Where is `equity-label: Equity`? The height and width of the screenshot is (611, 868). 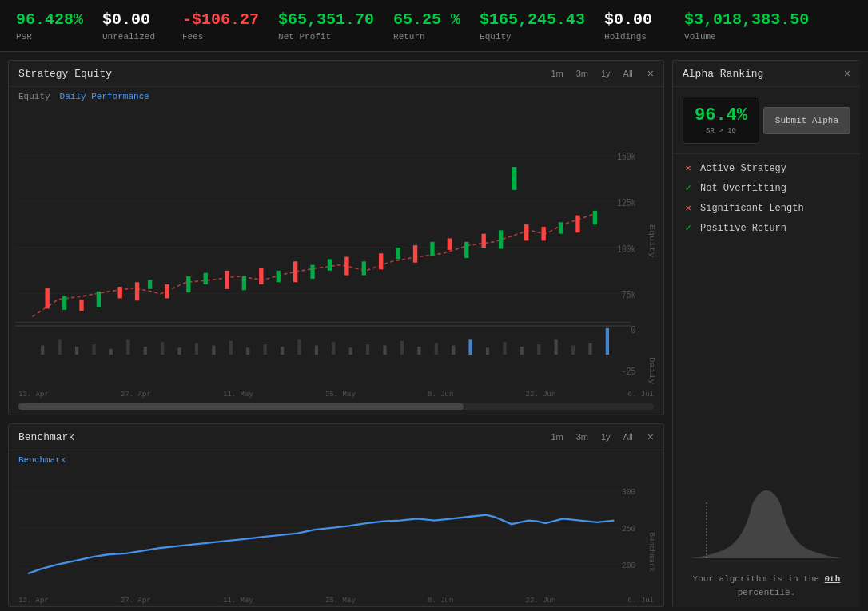 equity-label: Equity is located at coordinates (532, 37).